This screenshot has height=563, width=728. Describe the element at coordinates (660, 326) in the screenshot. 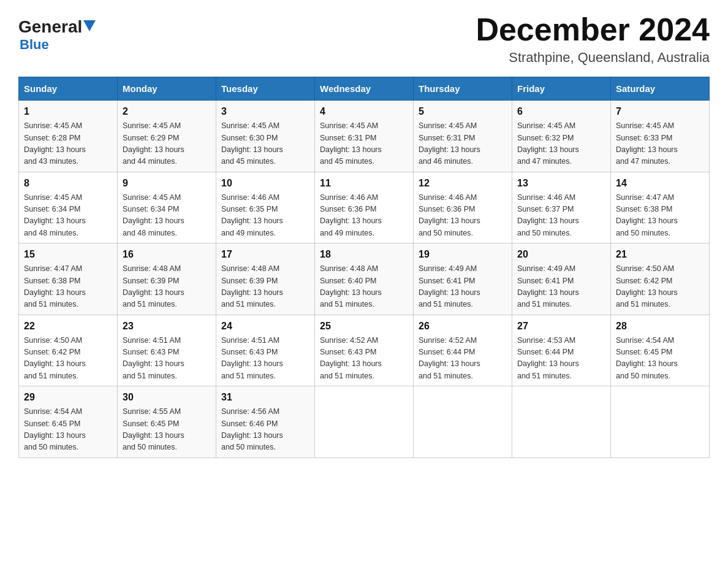

I see `day-number: 28` at that location.